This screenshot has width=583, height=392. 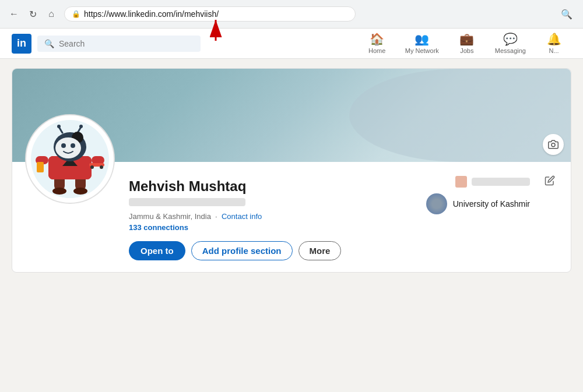 I want to click on profile-right-sidebar: University of Kashmir, so click(x=478, y=195).